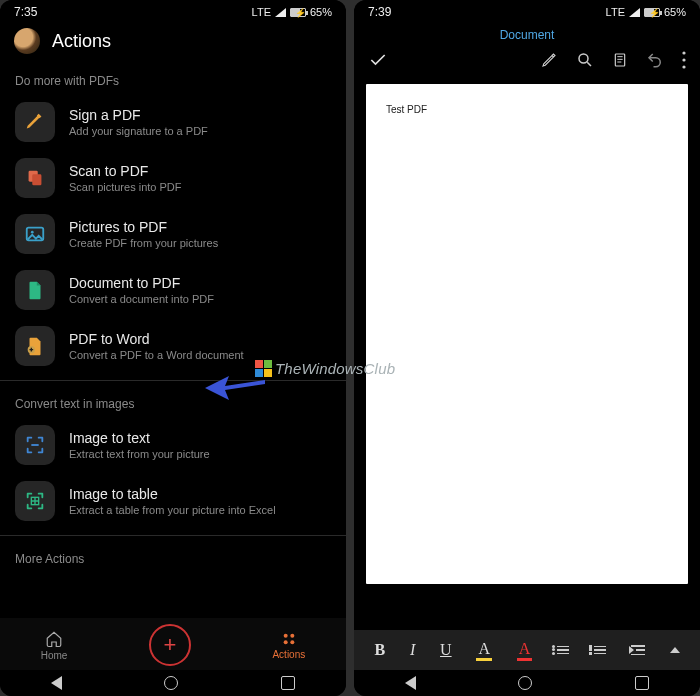 Image resolution: width=700 pixels, height=696 pixels. I want to click on format-bar: B I U A A, so click(527, 650).